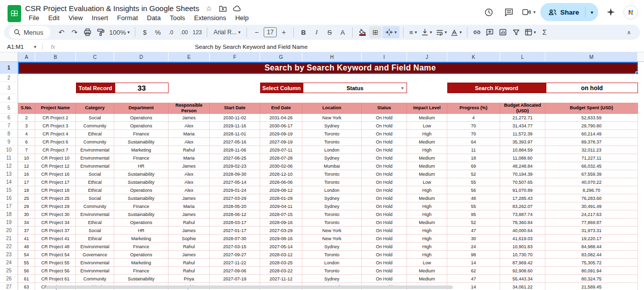  What do you see at coordinates (27, 279) in the screenshot?
I see `table-cell: 61` at bounding box center [27, 279].